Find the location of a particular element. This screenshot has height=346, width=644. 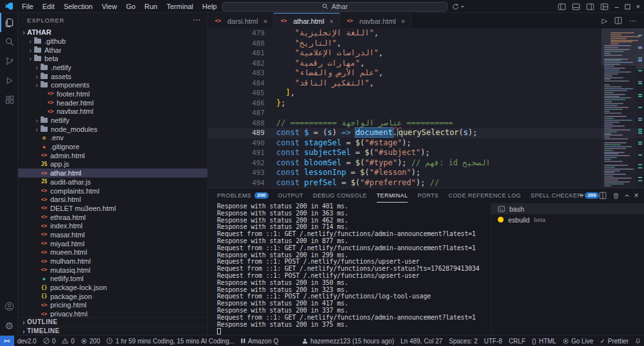

trash-icon is located at coordinates (616, 196).